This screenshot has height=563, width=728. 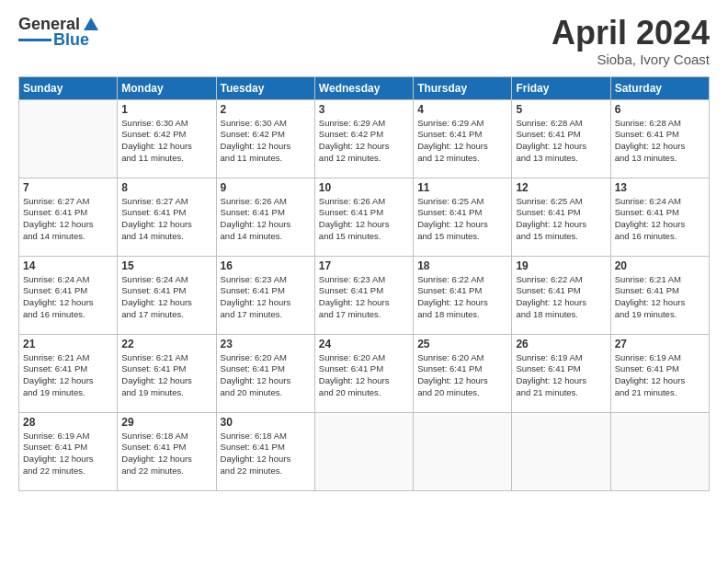 I want to click on table-row: 24Sunrise: 6:20 AM Sunset: 6:41 PM Dayli…, so click(x=364, y=373).